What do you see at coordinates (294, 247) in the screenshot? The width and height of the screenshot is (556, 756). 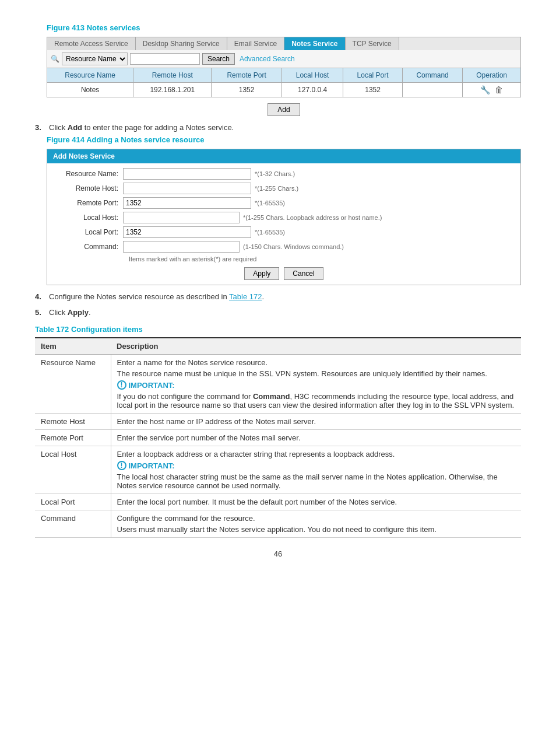 I see `field-command-hint: (1-150 Chars. Windows command.)` at bounding box center [294, 247].